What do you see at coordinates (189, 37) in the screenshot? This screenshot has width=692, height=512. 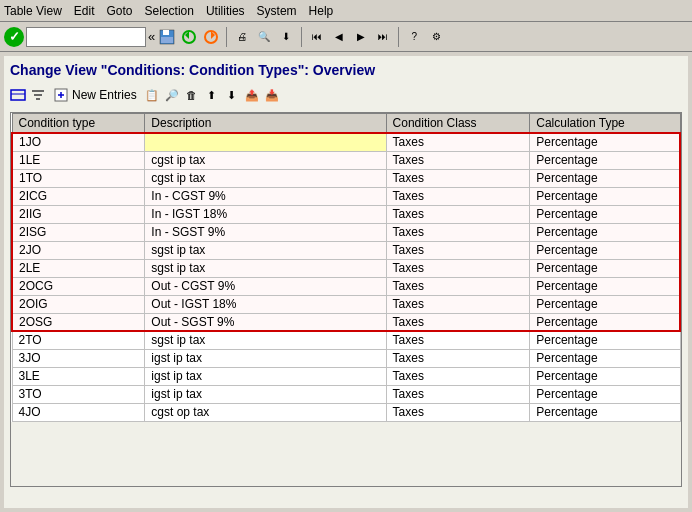 I see `undo-button` at bounding box center [189, 37].